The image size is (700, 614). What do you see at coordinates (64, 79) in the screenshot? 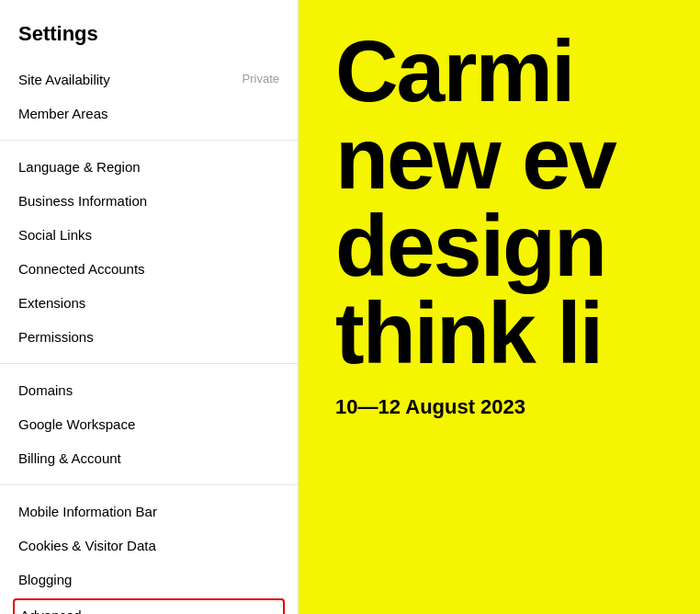
I see `sidebar-item-label: Site Availability` at bounding box center [64, 79].